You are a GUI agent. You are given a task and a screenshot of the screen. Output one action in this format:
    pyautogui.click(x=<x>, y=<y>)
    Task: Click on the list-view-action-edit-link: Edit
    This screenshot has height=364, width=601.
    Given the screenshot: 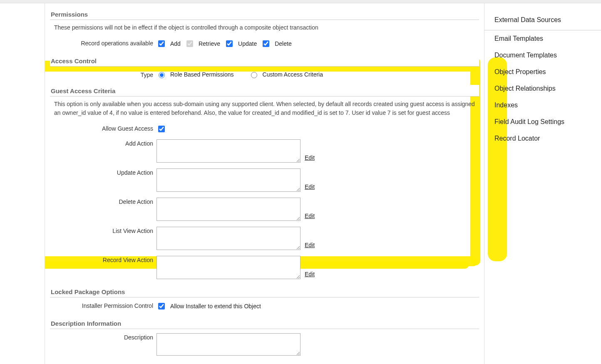 What is the action you would take?
    pyautogui.click(x=310, y=245)
    